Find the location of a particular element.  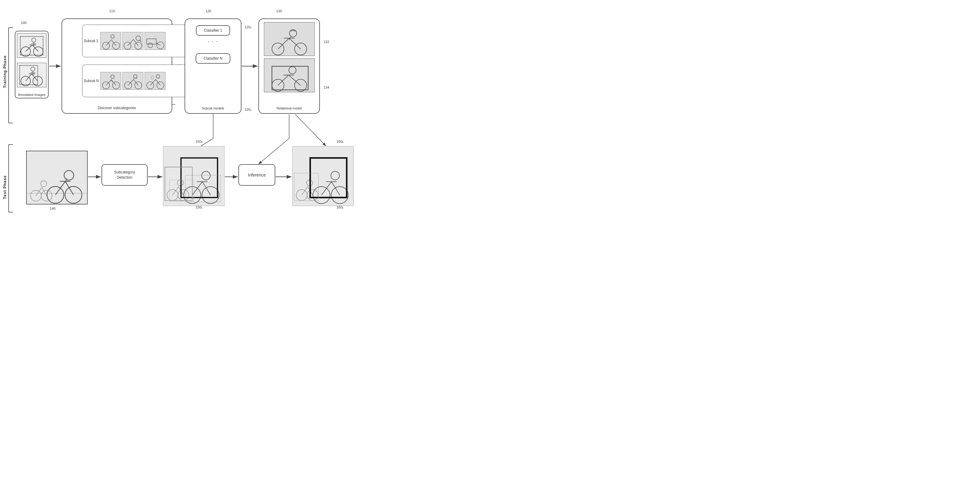

subcatN-img1 is located at coordinates (111, 81).